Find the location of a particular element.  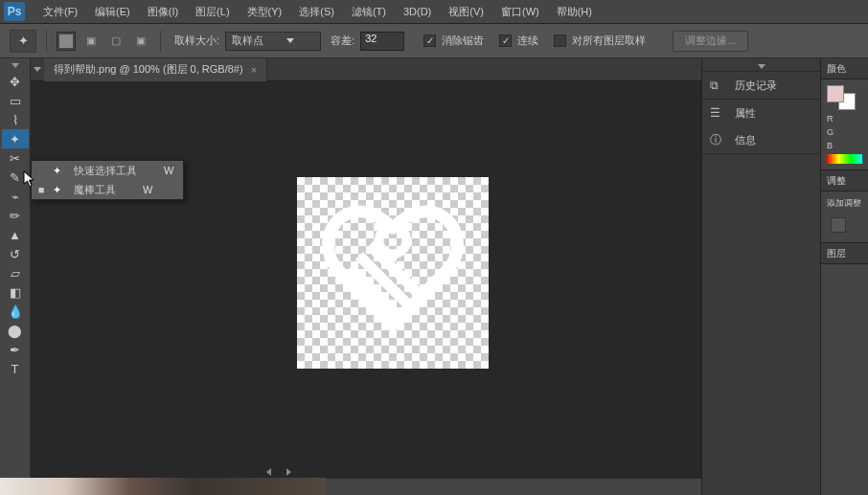

dodge-tool: ⬤ is located at coordinates (15, 330).